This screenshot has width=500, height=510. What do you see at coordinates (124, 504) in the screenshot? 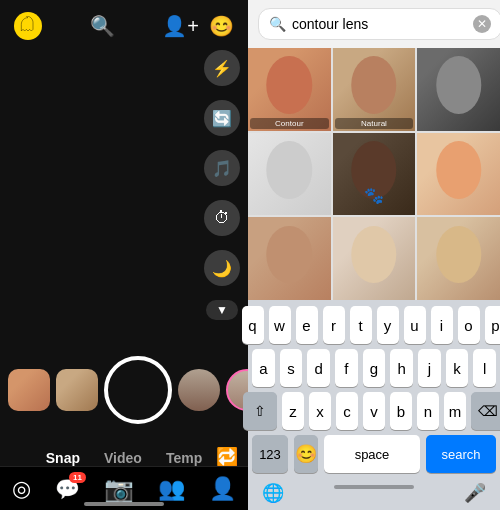
I see `home-indicator-left` at bounding box center [124, 504].